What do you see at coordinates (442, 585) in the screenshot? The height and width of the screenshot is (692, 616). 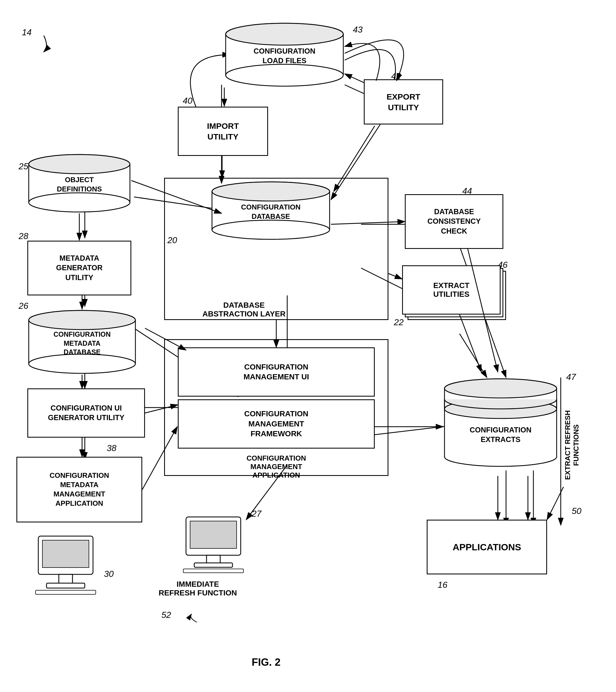 I see `ref-16: 16` at bounding box center [442, 585].